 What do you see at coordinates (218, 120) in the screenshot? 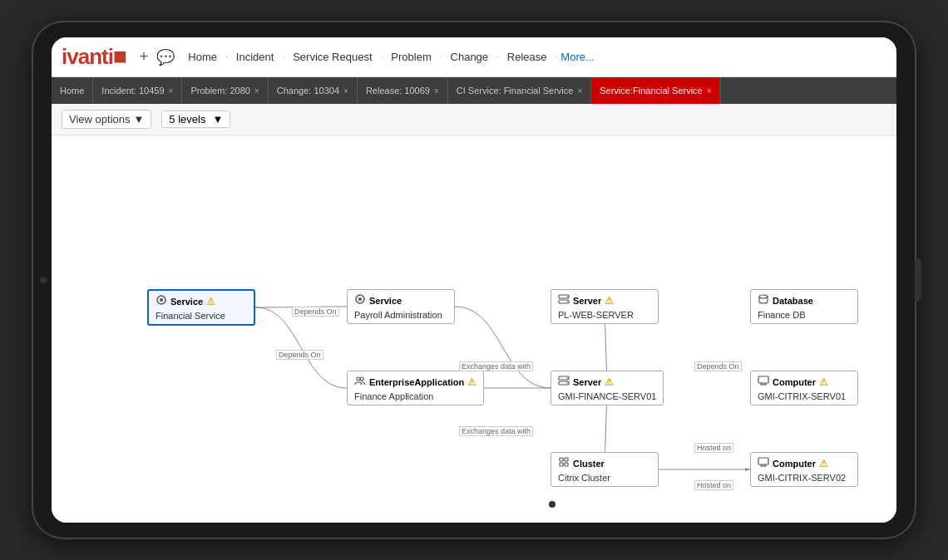
I see `levels-arrow-icon: ▼` at bounding box center [218, 120].